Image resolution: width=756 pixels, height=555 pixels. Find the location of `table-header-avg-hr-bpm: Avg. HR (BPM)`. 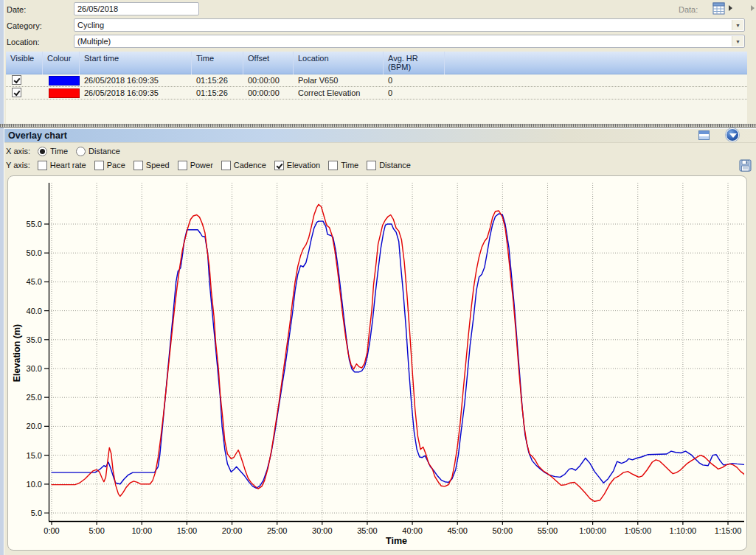

table-header-avg-hr-bpm: Avg. HR (BPM) is located at coordinates (415, 63).